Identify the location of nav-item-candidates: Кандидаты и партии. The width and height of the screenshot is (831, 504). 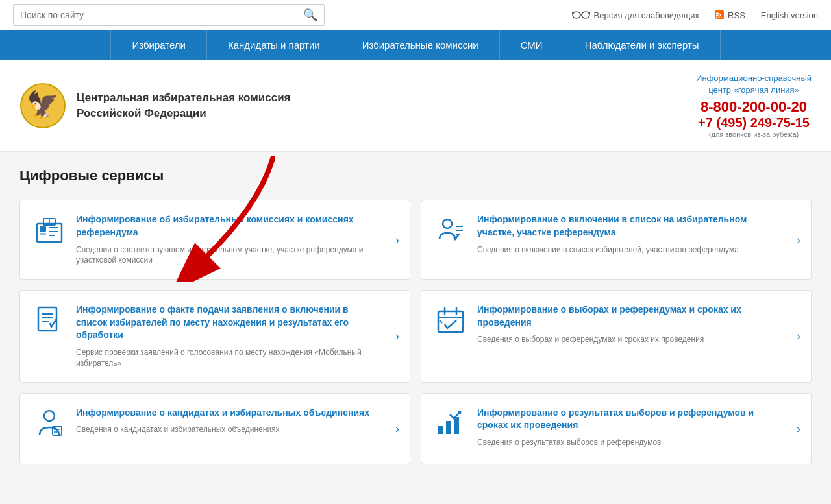
(274, 45).